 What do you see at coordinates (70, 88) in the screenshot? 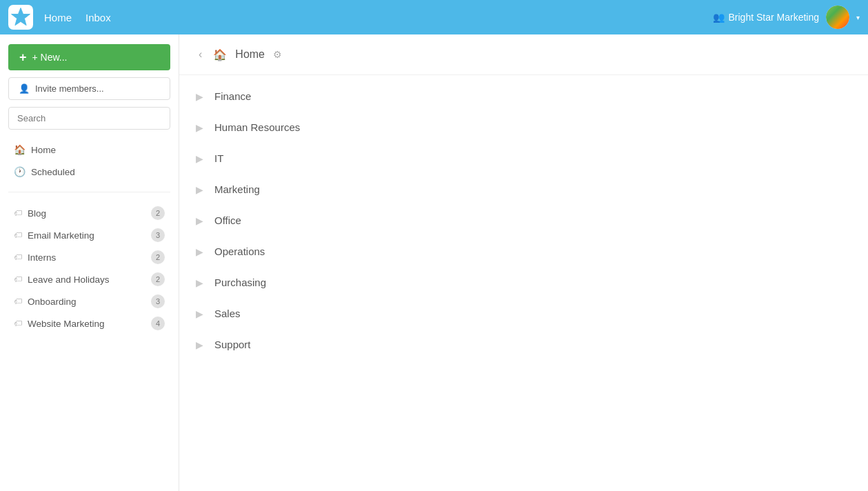
I see `invite-label: Invite members...` at bounding box center [70, 88].